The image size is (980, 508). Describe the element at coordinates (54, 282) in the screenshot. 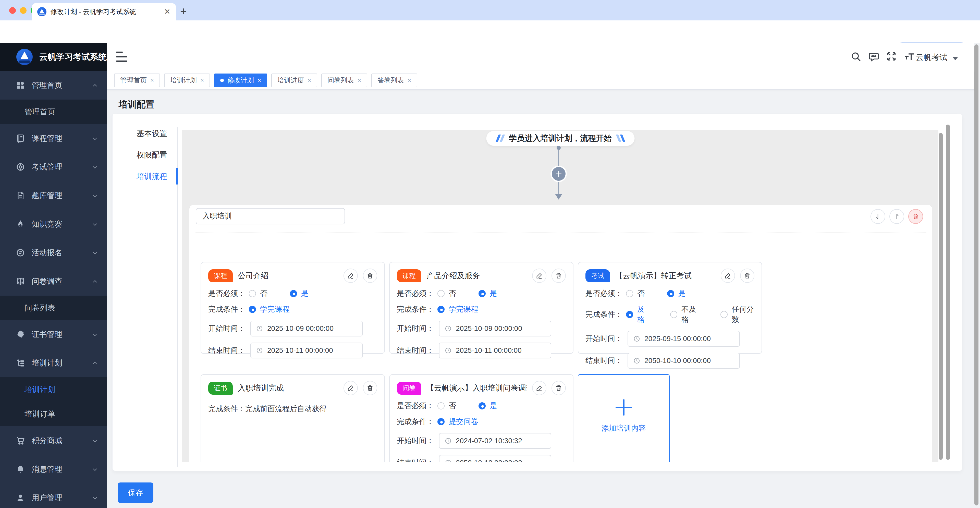

I see `sidebar-item-问卷调查: 问卷调查` at that location.